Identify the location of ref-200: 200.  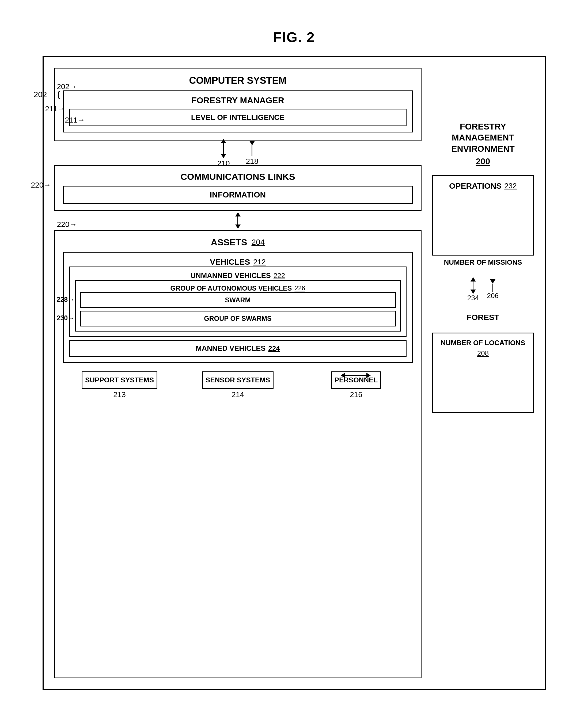
(483, 162).